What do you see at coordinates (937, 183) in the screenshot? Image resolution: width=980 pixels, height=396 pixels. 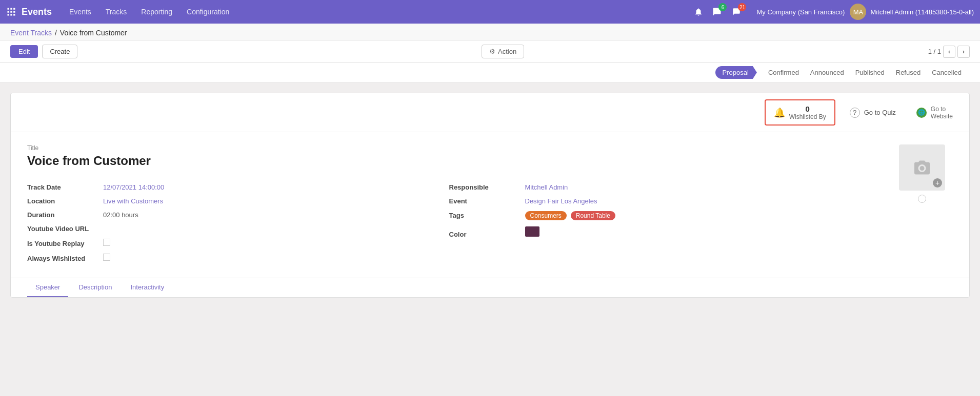 I see `photo-add-icon: +` at bounding box center [937, 183].